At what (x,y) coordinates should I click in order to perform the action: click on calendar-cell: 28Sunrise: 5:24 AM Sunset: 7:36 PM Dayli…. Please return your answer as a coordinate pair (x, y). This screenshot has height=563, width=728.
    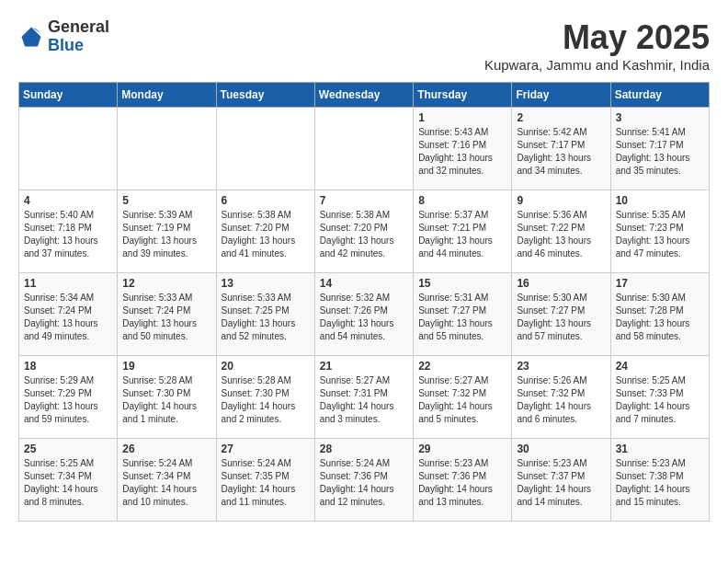
    Looking at the image, I should click on (364, 480).